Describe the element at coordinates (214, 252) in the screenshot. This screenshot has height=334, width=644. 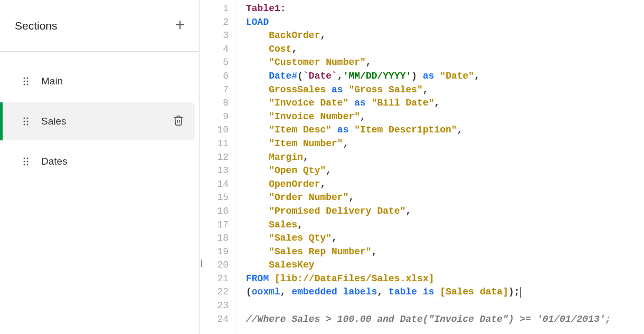
I see `line-number: 19` at that location.